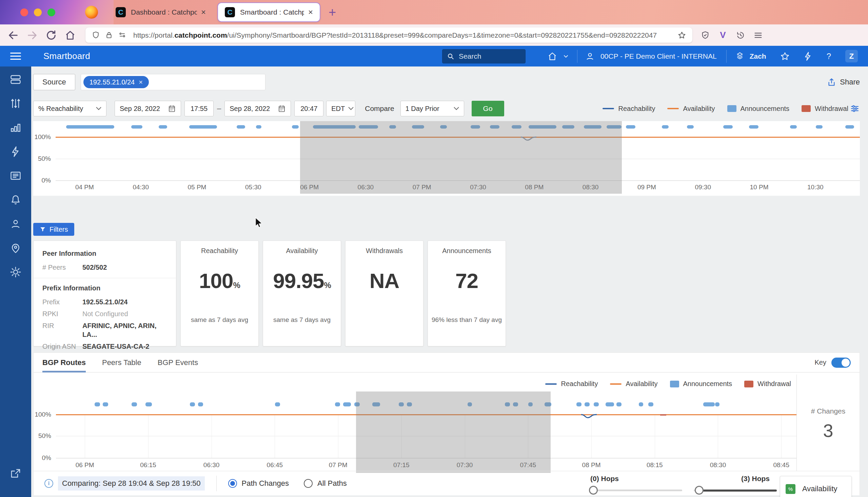 This screenshot has height=497, width=868. What do you see at coordinates (723, 35) in the screenshot?
I see `extension-v-icon: V` at bounding box center [723, 35].